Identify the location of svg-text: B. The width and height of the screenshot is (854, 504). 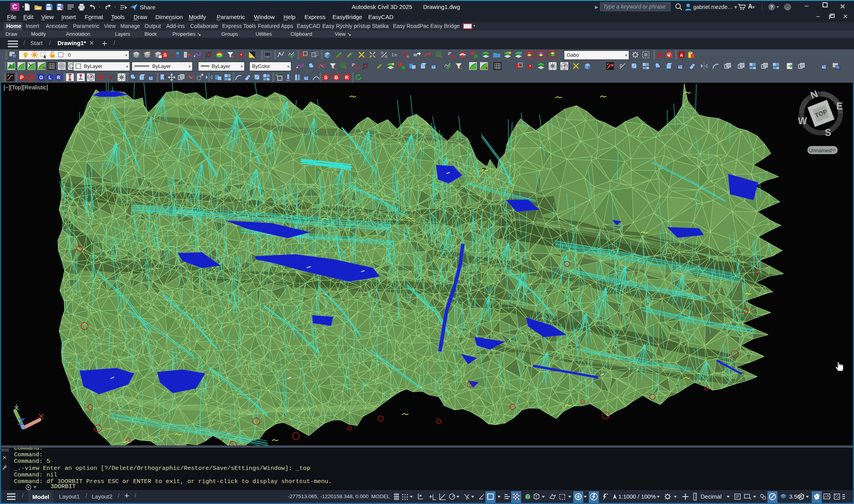
(336, 78).